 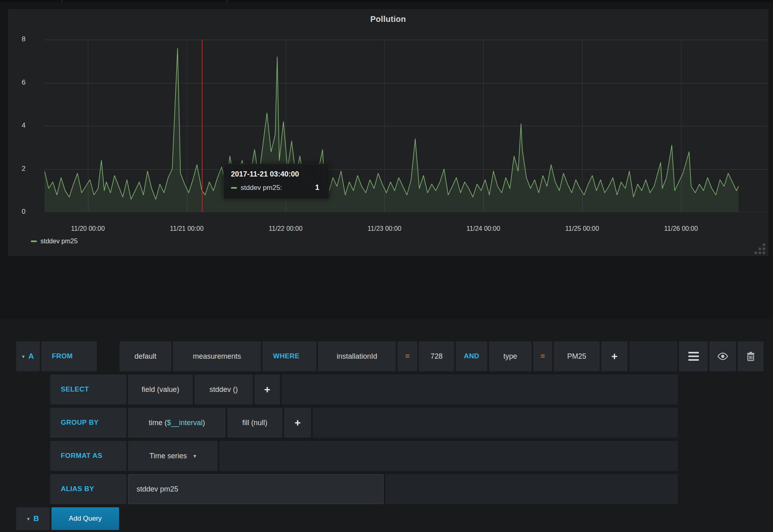 What do you see at coordinates (255, 423) in the screenshot?
I see `group-by-fill-part: fill (null)` at bounding box center [255, 423].